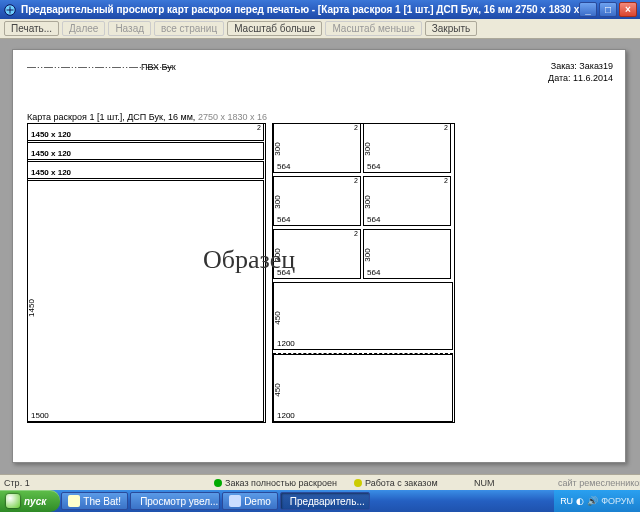  I want to click on tray-icon: ◐, so click(580, 501).